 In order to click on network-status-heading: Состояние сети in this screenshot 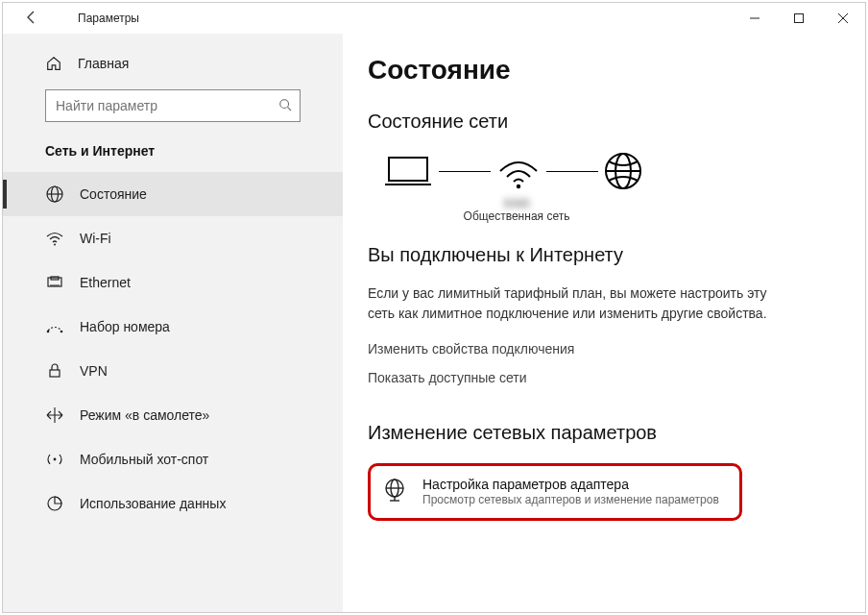, I will do `click(597, 121)`.